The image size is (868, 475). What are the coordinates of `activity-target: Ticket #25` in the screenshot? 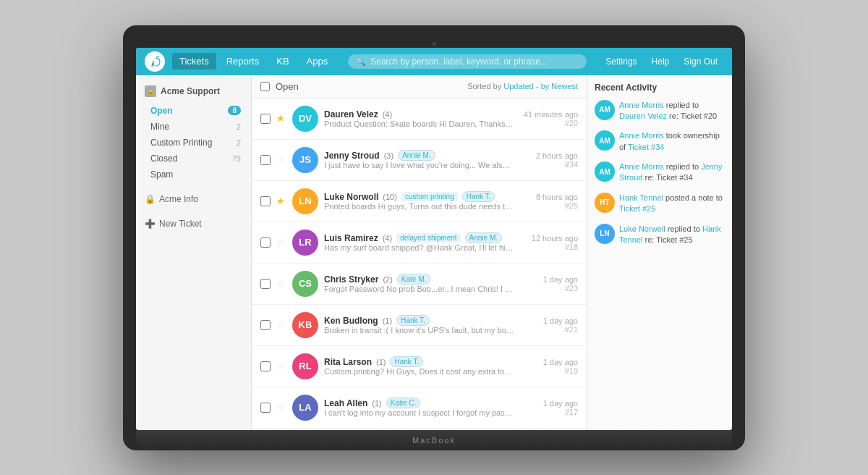 It's located at (637, 209).